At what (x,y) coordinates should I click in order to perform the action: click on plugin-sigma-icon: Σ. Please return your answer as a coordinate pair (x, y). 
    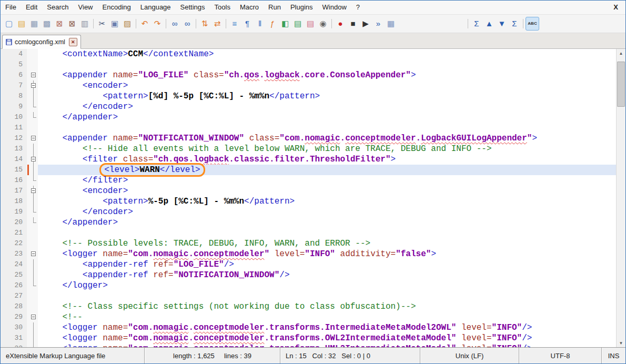
    Looking at the image, I should click on (477, 24).